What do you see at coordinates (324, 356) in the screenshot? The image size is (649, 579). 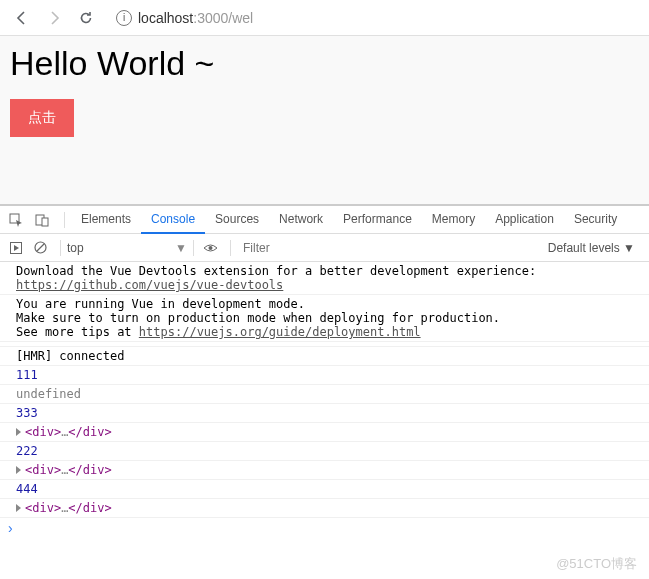 I see `console-text: [HMR] connected` at bounding box center [324, 356].